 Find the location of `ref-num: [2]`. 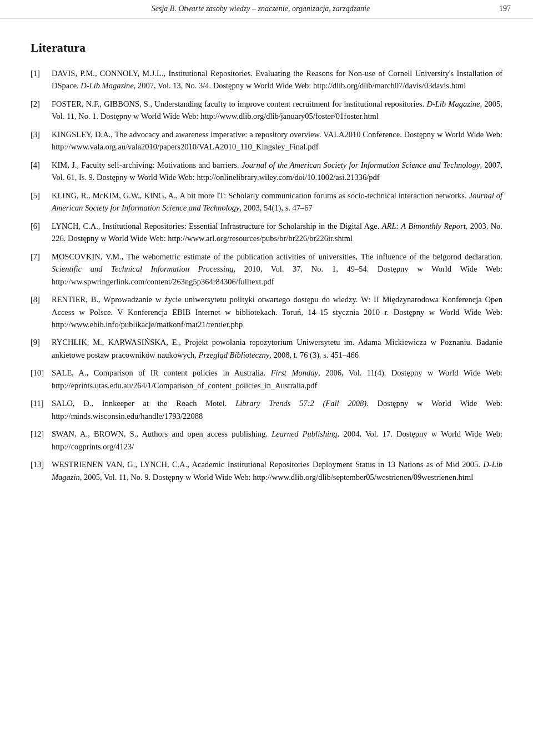

ref-num: [2] is located at coordinates (41, 110).